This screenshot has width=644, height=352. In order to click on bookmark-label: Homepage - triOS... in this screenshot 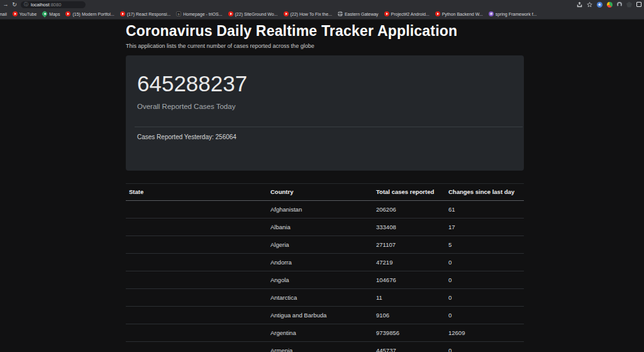, I will do `click(203, 14)`.